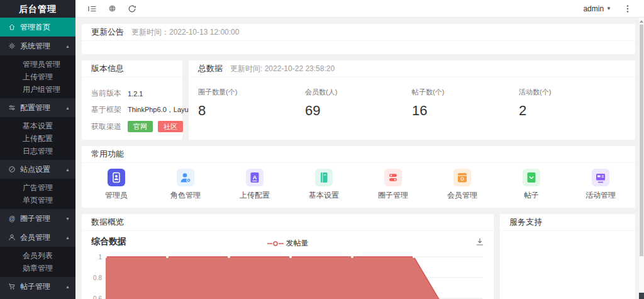 The image size is (644, 299). I want to click on legend-item: 发帖量, so click(288, 243).